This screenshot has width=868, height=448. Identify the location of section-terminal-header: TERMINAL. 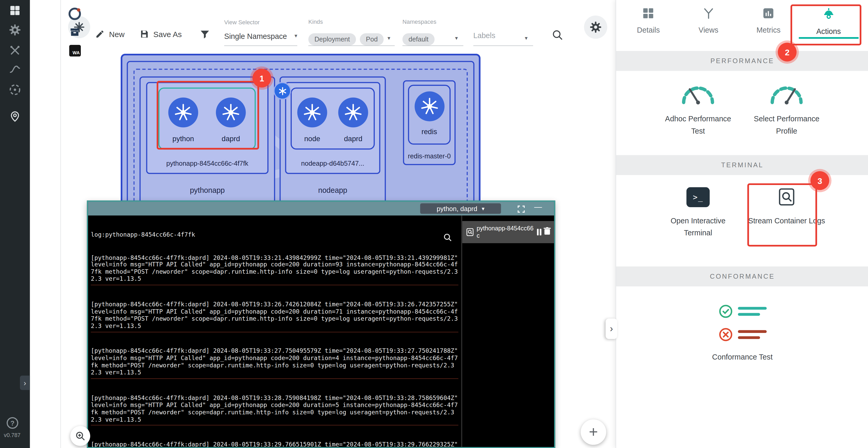
(742, 165).